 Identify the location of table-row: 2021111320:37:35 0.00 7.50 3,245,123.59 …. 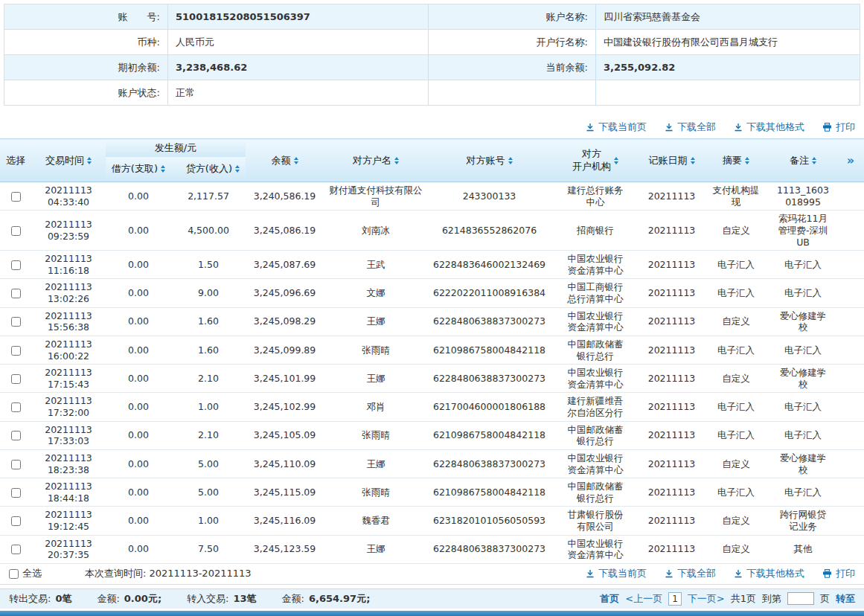
(432, 549).